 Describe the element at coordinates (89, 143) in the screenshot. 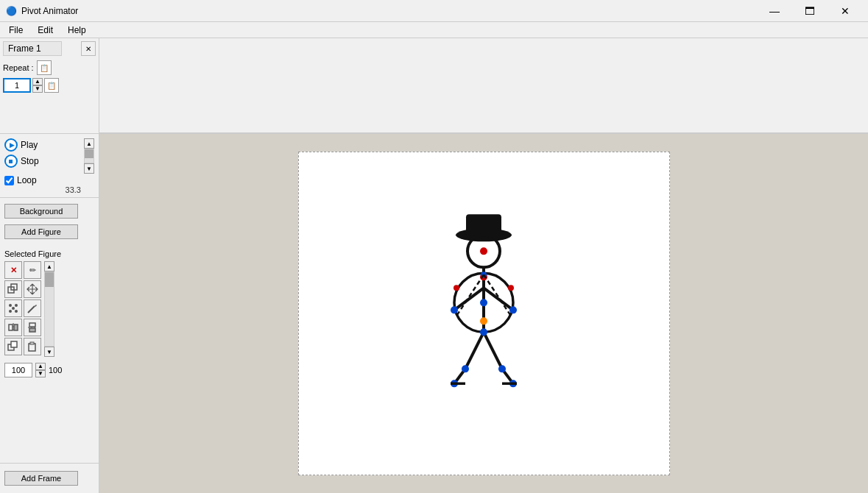

I see `scroll-up-arrow: ▲` at that location.